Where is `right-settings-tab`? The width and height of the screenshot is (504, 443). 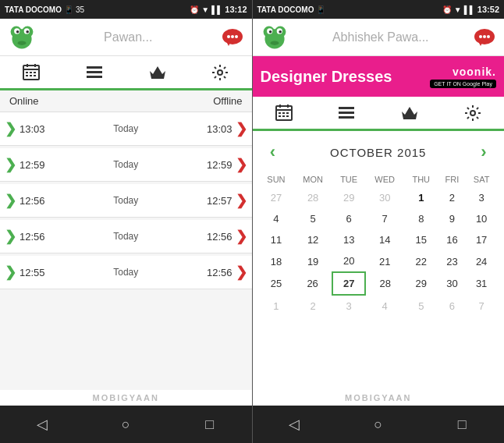 right-settings-tab is located at coordinates (473, 113).